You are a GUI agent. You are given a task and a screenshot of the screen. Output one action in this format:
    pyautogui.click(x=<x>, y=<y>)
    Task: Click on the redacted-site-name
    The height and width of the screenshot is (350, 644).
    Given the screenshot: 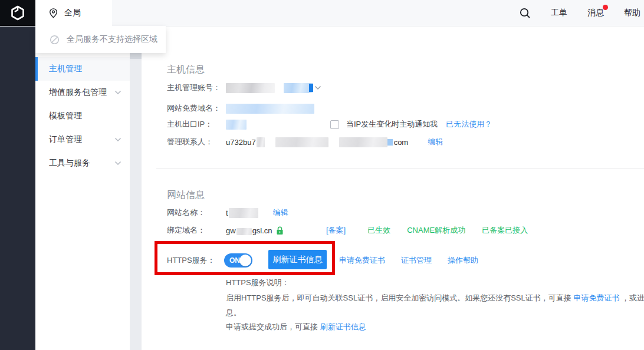 What is the action you would take?
    pyautogui.click(x=244, y=213)
    